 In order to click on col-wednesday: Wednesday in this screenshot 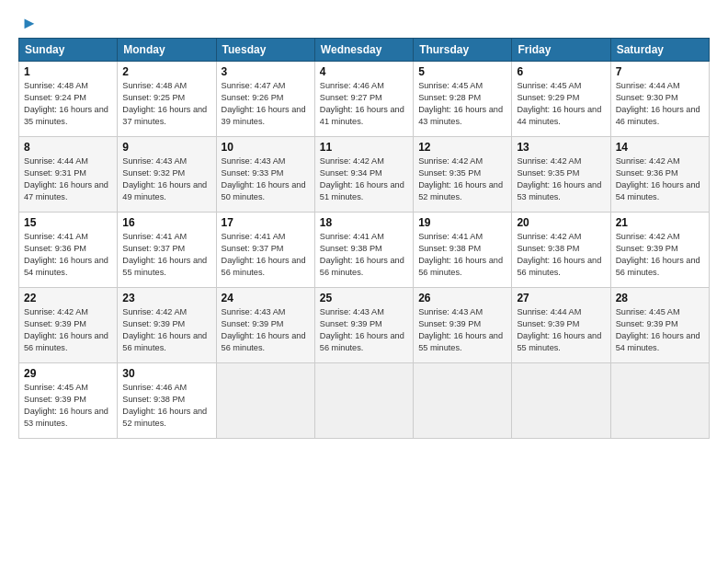, I will do `click(364, 50)`.